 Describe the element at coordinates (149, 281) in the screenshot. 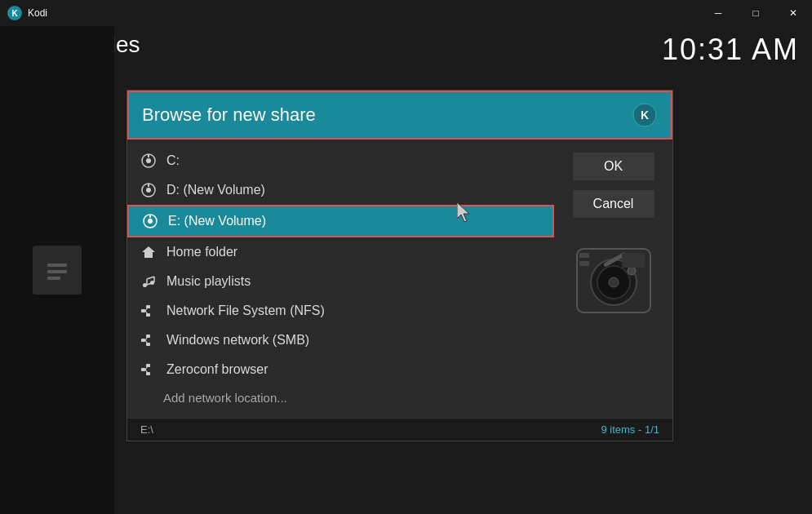

I see `music-icon` at that location.